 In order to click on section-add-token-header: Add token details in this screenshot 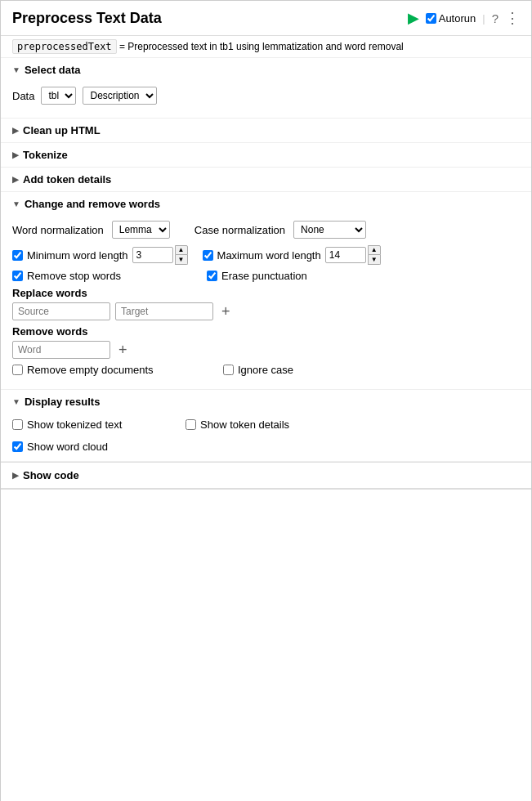, I will do `click(266, 180)`.